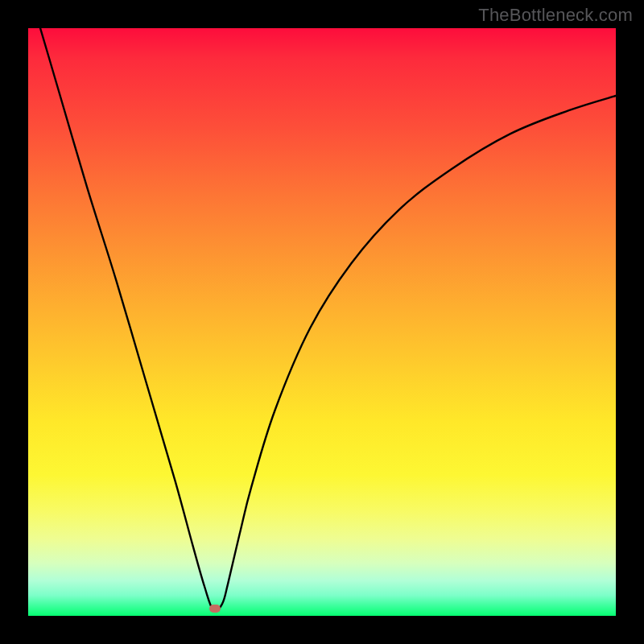 Image resolution: width=644 pixels, height=644 pixels. What do you see at coordinates (215, 609) in the screenshot?
I see `optimal-point-marker` at bounding box center [215, 609].